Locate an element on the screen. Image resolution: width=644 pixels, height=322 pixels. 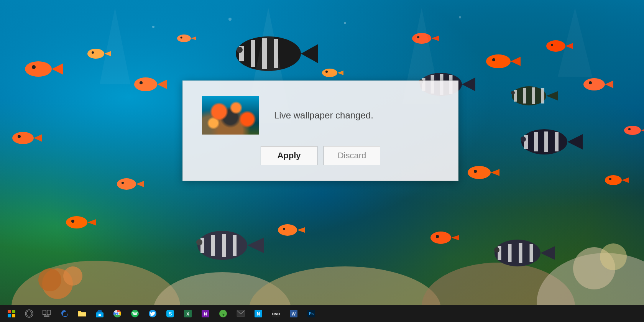
cortana-search-button is located at coordinates (29, 314).